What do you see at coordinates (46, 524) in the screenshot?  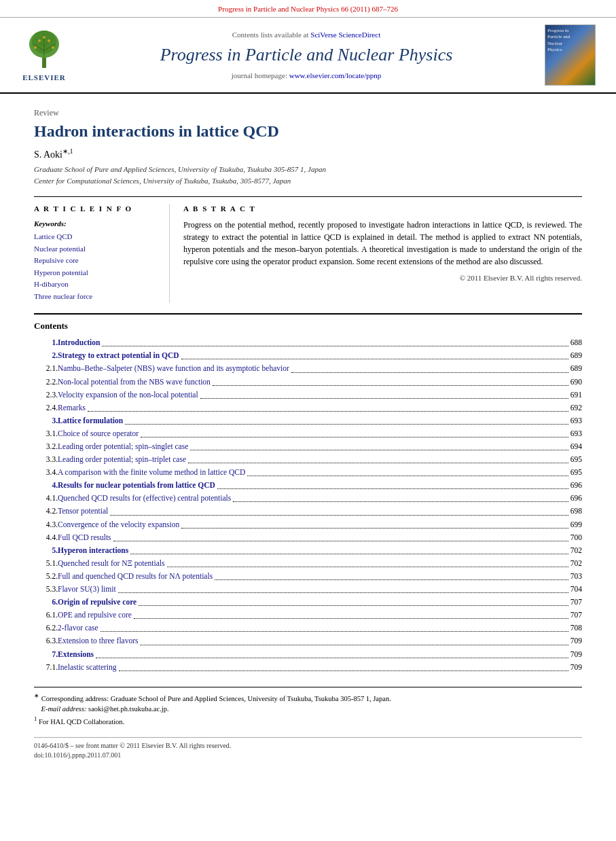 I see `toc-num: 4.3.` at bounding box center [46, 524].